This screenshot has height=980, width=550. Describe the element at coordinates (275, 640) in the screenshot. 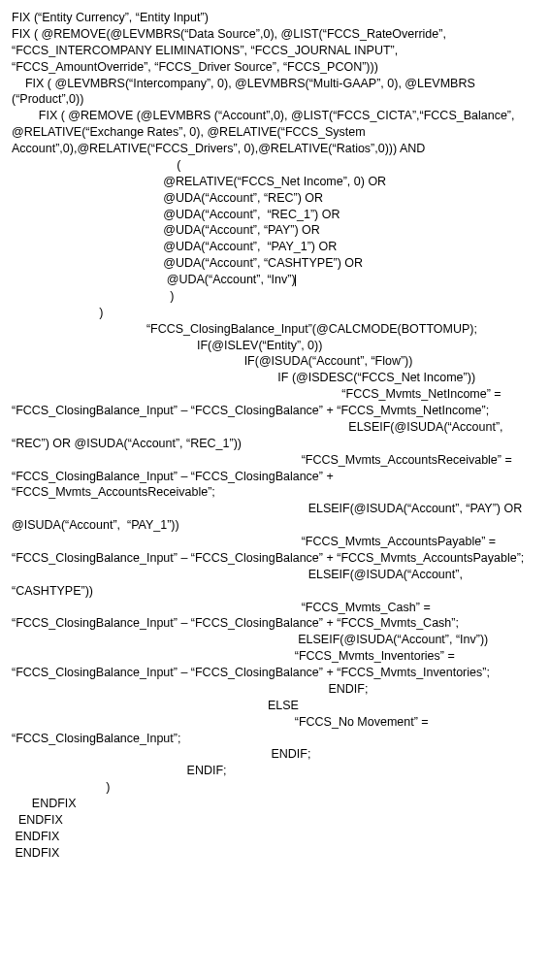

I see `code-line: ELSEIF(@ISUDA(“Account”, “Inv”))` at that location.